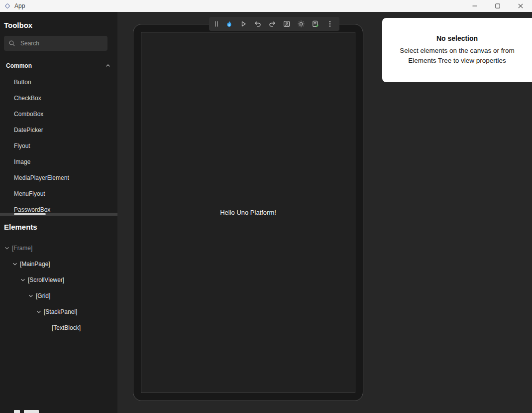  I want to click on minimize-icon, so click(475, 6).